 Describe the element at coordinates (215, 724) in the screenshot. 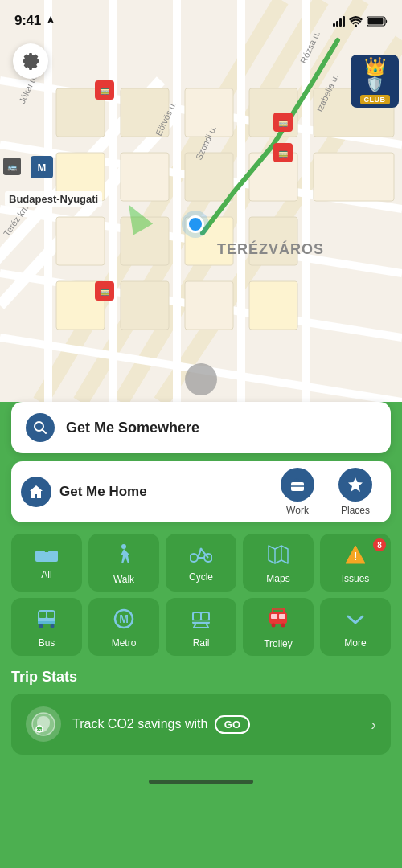

I see `co2-track-text: Track CO2 savings with GO` at that location.